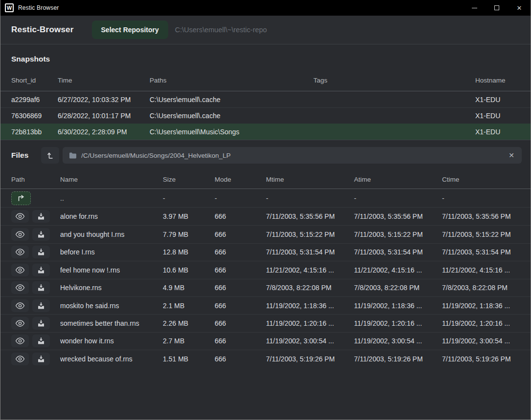 Image resolution: width=531 pixels, height=420 pixels. Describe the element at coordinates (310, 252) in the screenshot. I see `file-mtime: 7/11/2003, 5:31:54 PM` at that location.